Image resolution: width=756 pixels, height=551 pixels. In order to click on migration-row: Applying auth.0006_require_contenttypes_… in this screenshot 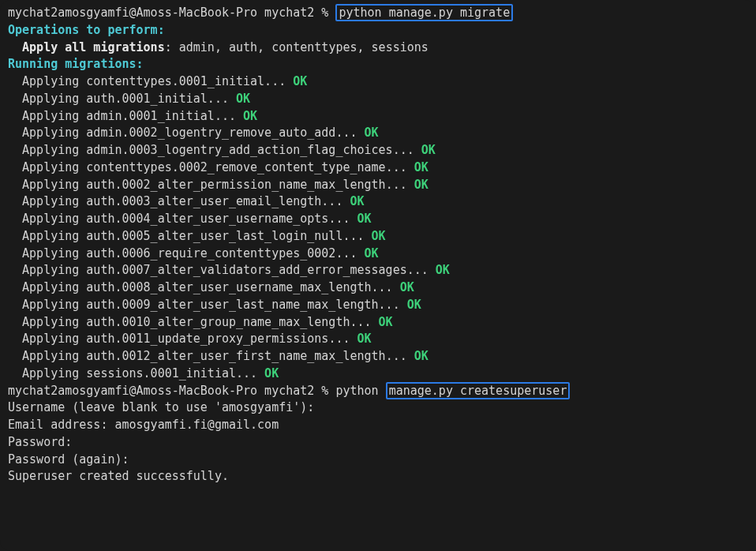, I will do `click(378, 254)`.